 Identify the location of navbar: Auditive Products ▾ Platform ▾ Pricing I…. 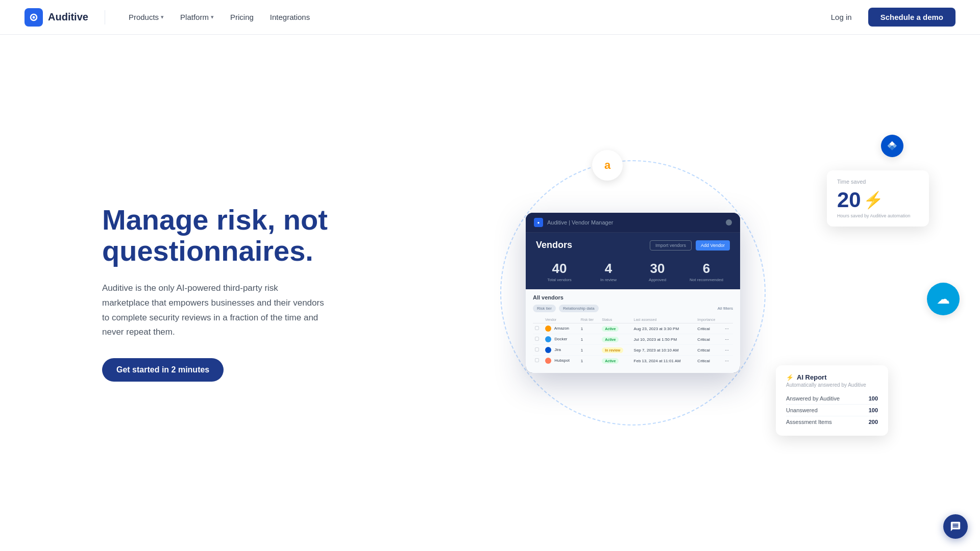
(490, 17).